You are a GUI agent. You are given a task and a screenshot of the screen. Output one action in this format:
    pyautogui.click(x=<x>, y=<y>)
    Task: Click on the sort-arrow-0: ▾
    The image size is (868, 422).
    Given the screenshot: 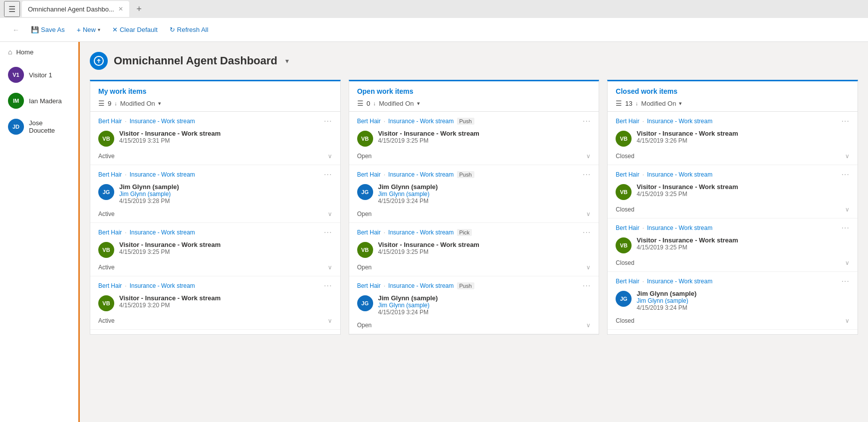 What is the action you would take?
    pyautogui.click(x=160, y=104)
    